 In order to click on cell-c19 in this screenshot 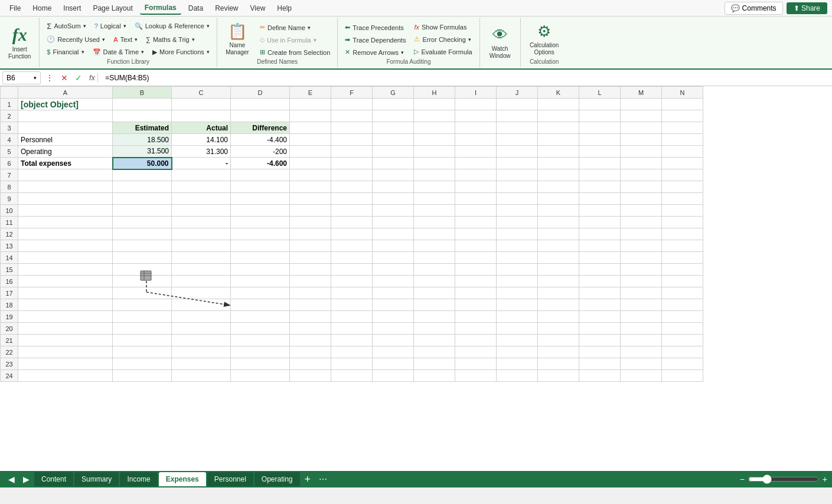, I will do `click(201, 317)`.